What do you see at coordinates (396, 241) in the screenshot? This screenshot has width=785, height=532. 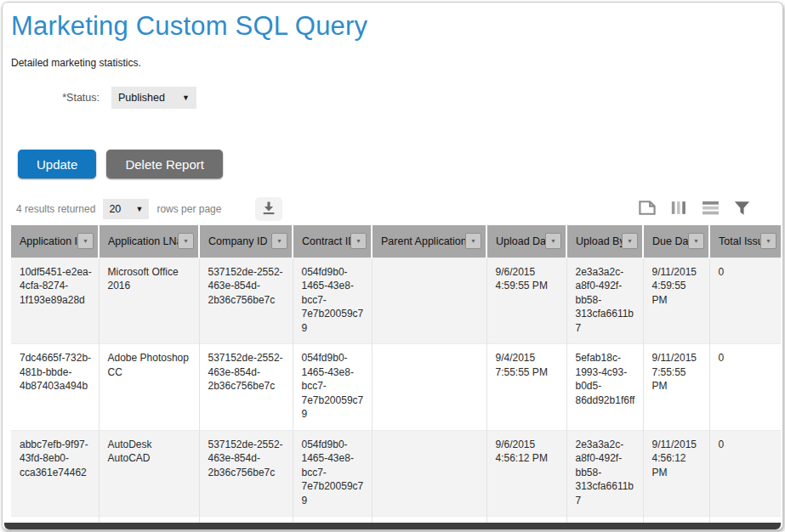 I see `table-header-row: Application ID▼Application LName▼Company…` at bounding box center [396, 241].